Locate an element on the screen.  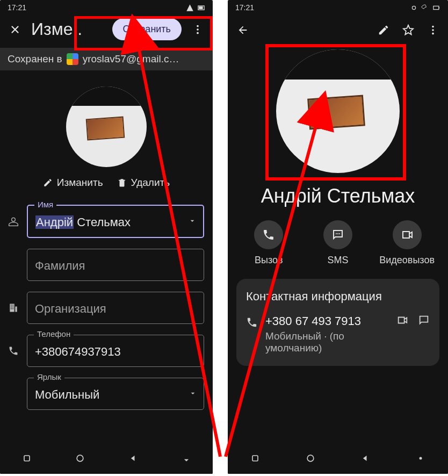
phone-sublabel: Мобильный · (по умолчанию) is located at coordinates (327, 342).